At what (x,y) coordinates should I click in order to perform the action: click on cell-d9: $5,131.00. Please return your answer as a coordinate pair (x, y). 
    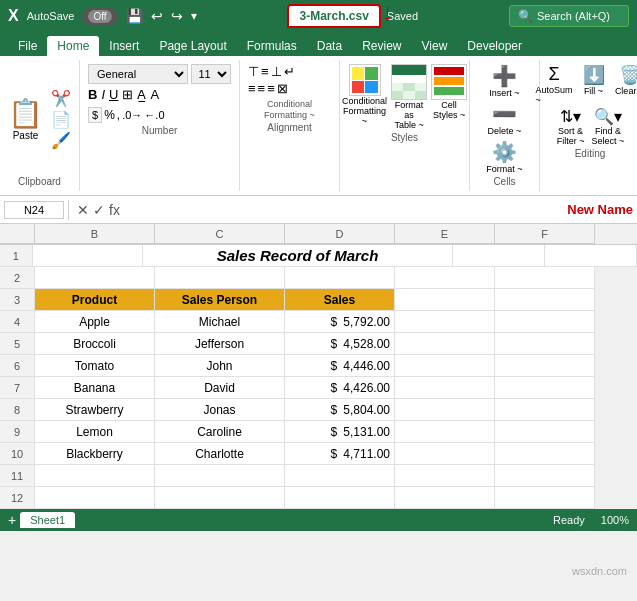
    Looking at the image, I should click on (340, 432).